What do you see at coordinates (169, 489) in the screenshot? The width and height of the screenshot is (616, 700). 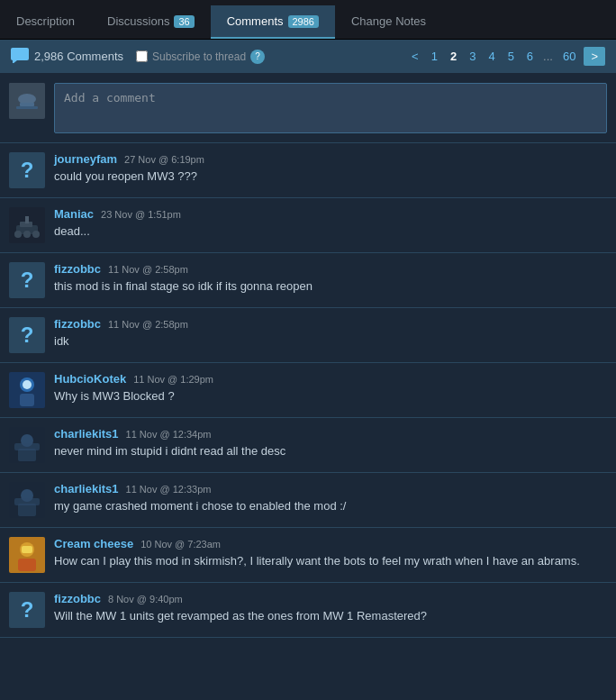 I see `comment-date-6: 11 Nov @ 12:33pm` at bounding box center [169, 489].